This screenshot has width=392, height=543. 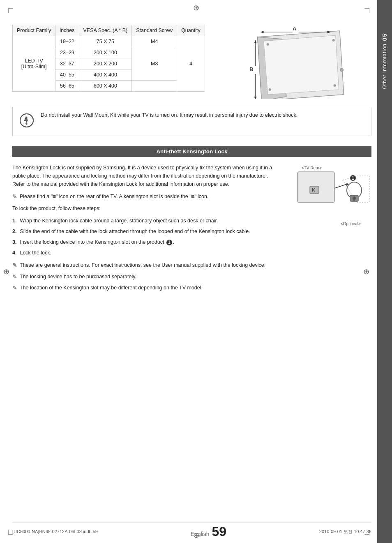 What do you see at coordinates (27, 122) in the screenshot?
I see `warning-icon` at bounding box center [27, 122].